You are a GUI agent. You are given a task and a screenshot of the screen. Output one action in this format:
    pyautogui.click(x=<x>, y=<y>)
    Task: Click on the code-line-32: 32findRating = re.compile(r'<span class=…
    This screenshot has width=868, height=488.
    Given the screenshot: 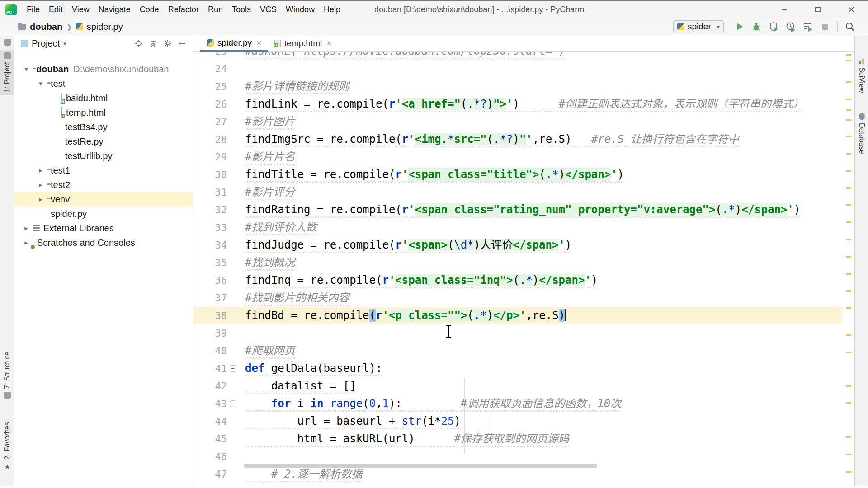 What is the action you would take?
    pyautogui.click(x=517, y=210)
    